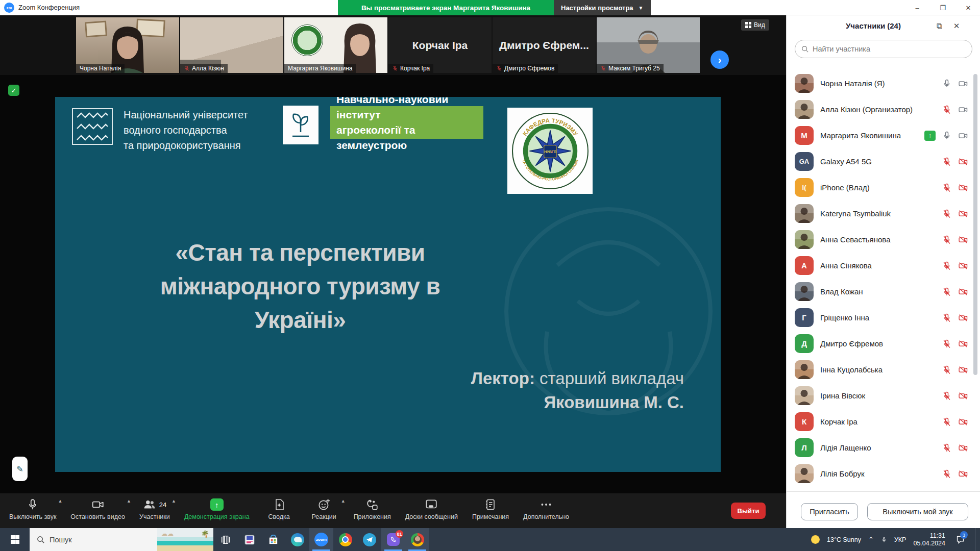  I want to click on weather-text: 13°C Sunny, so click(844, 540).